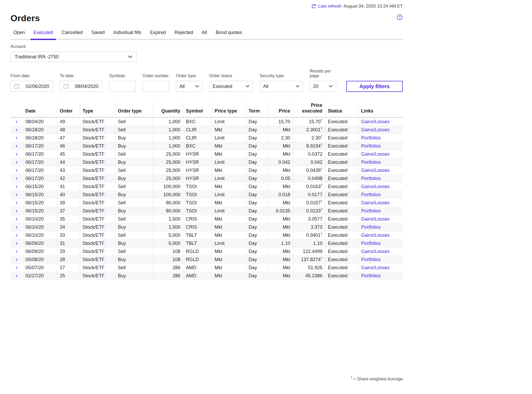 The image size is (532, 394). What do you see at coordinates (189, 76) in the screenshot?
I see `filter-label-order-type: Order type` at bounding box center [189, 76].